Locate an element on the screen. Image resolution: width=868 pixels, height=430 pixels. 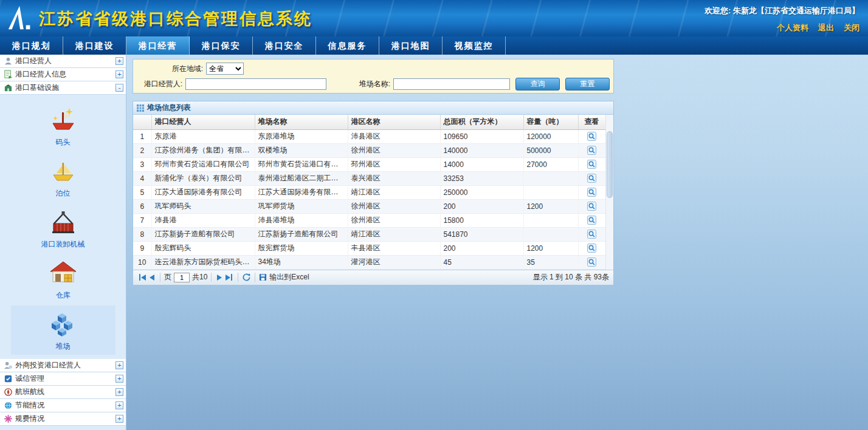
expand-toggle-icon: - is located at coordinates (119, 87).